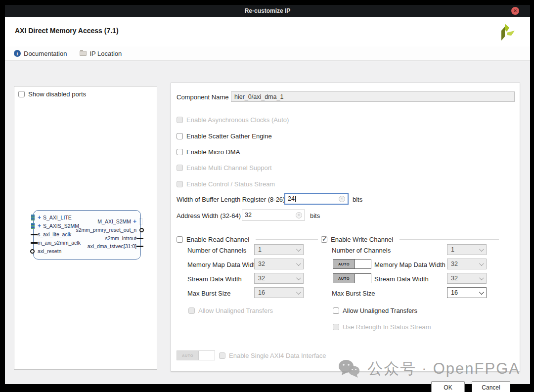 This screenshot has width=534, height=392. I want to click on port-label: m_axi_s2mm_aclk, so click(59, 243).